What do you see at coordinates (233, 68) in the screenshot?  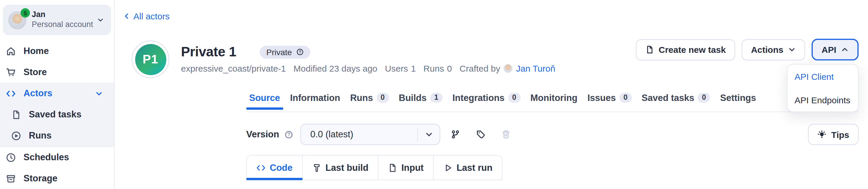 I see `actor-path: expressive_coast/private-1` at bounding box center [233, 68].